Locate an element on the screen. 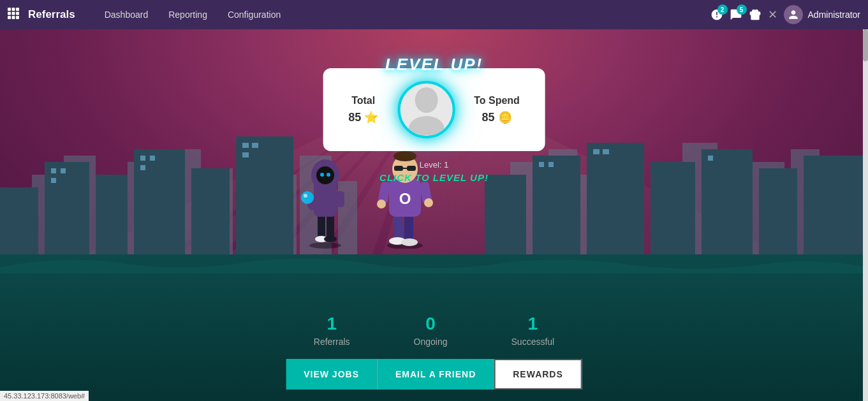  to-spend-value-row: 85 🪙 is located at coordinates (496, 117).